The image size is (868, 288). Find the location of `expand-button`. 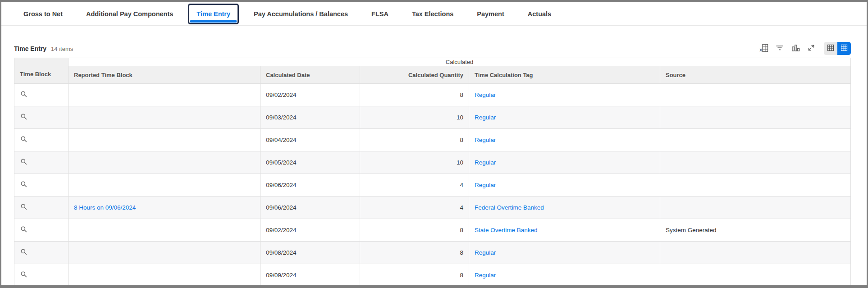

expand-button is located at coordinates (811, 49).